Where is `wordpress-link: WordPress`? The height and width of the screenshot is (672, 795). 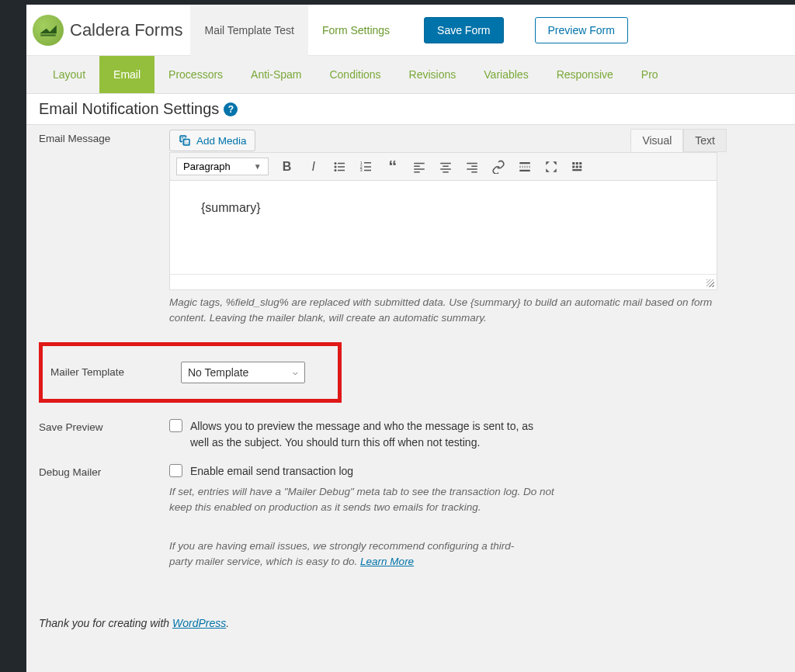
wordpress-link: WordPress is located at coordinates (199, 623).